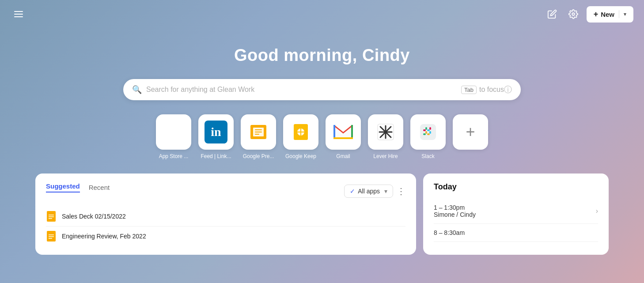 Image resolution: width=644 pixels, height=283 pixels. I want to click on app-label-gmail: Gmail, so click(343, 156).